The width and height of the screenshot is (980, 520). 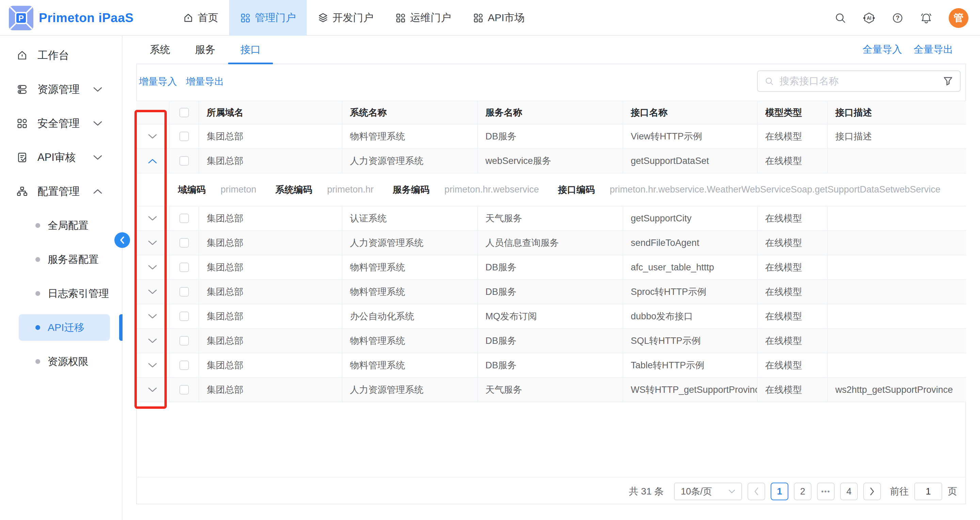 What do you see at coordinates (849, 491) in the screenshot?
I see `page-button: 4` at bounding box center [849, 491].